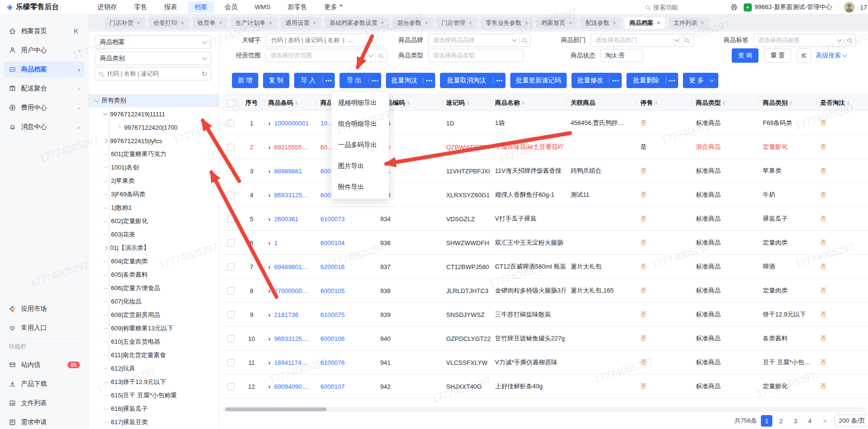  What do you see at coordinates (291, 291) in the screenshot?
I see `barcode-link: 27000000…` at bounding box center [291, 291].